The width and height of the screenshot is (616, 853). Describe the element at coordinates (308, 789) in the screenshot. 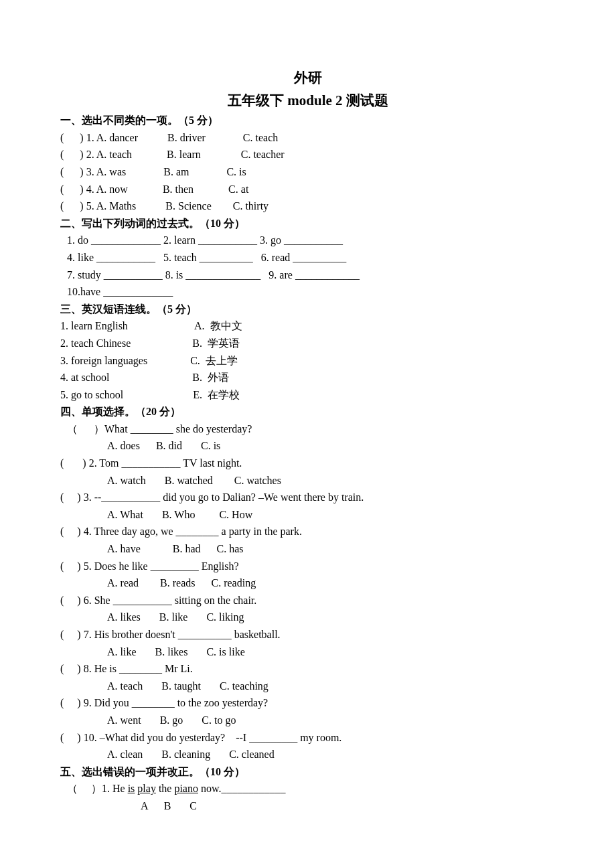

I see `sec5-q1: （ ）1. He is play the piano now._________…` at that location.